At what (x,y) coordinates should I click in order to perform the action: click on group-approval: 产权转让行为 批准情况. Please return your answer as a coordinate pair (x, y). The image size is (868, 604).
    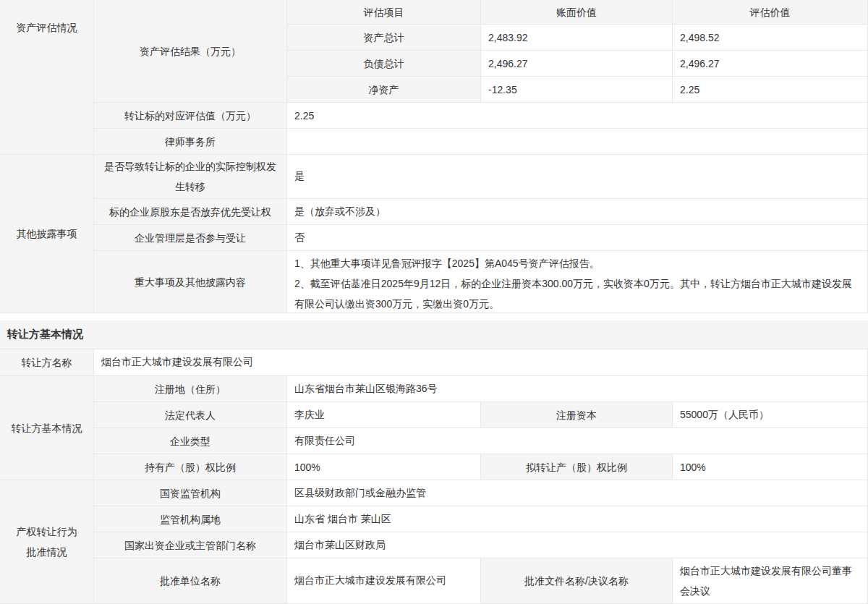
    Looking at the image, I should click on (47, 543).